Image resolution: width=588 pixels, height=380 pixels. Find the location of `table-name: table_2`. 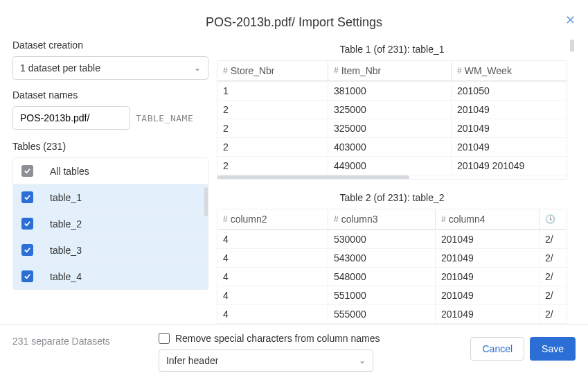

table-name: table_2 is located at coordinates (66, 224).